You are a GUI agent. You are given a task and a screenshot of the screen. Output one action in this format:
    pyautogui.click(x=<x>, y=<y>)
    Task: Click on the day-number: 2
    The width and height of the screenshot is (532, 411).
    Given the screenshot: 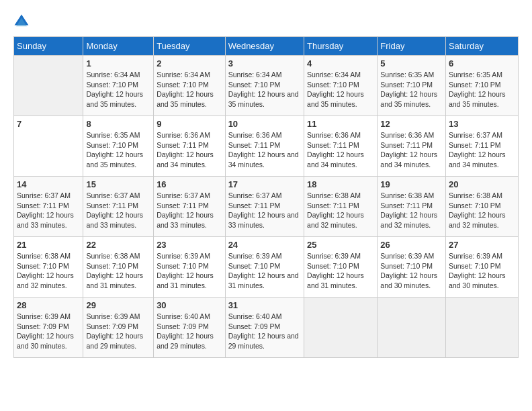 What is the action you would take?
    pyautogui.click(x=189, y=63)
    